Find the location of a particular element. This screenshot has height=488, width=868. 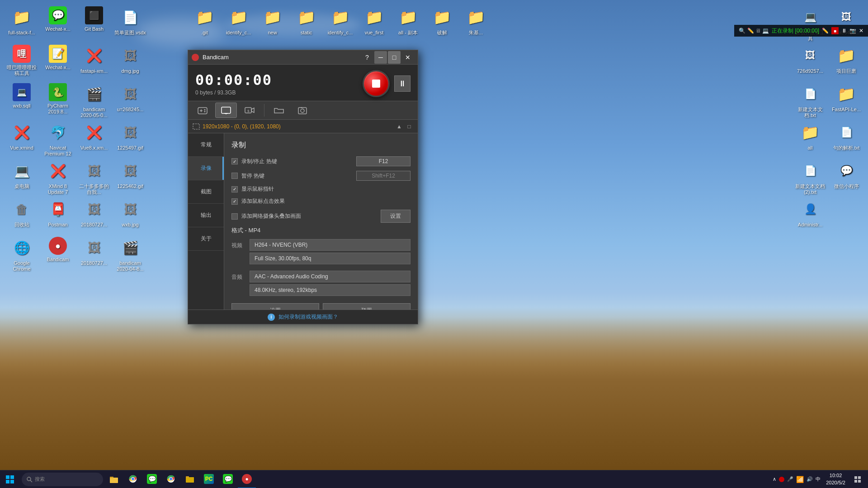

desktop-icon-vue-xmind: ❌ Vue.xmind is located at coordinates (22, 138).